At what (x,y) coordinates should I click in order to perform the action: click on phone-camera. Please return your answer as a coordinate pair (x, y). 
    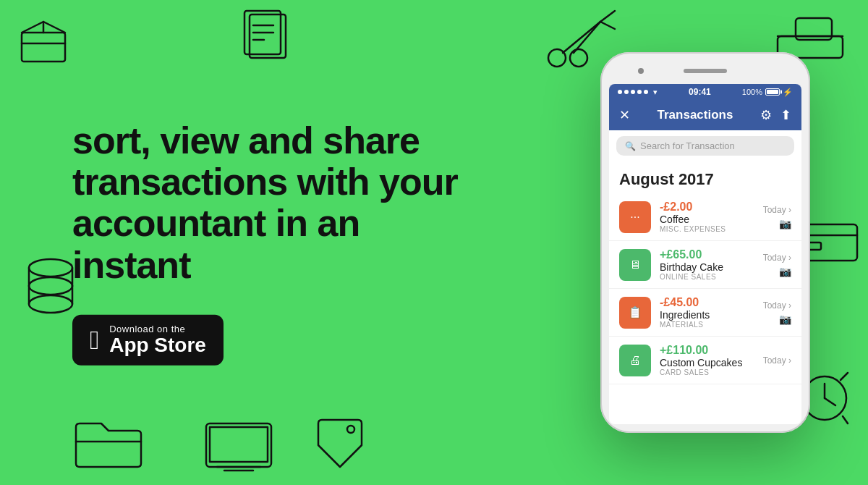
    Looking at the image, I should click on (641, 71).